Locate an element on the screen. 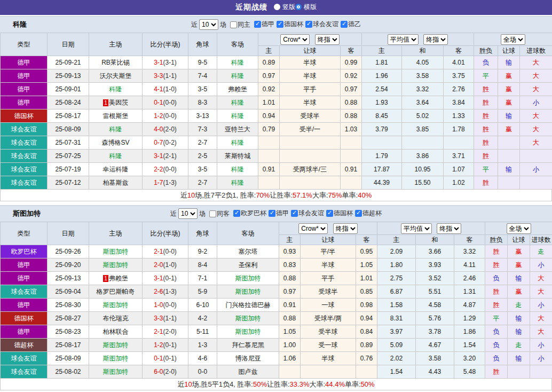  same-venue-checkbox: 同客 is located at coordinates (219, 214).